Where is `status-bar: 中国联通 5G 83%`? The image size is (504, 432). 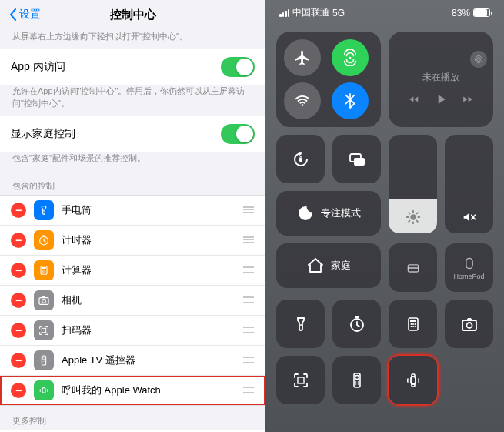
status-bar: 中国联通 5G 83% is located at coordinates (385, 11).